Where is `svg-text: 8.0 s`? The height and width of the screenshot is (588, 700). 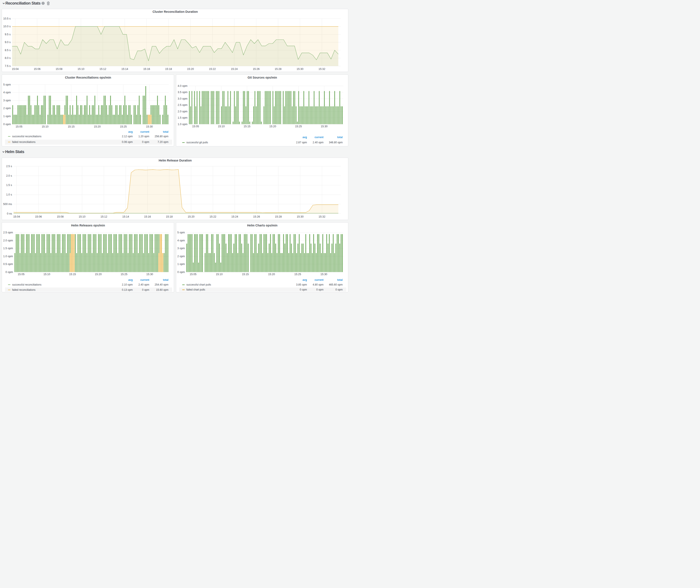
svg-text: 8.0 s is located at coordinates (8, 58).